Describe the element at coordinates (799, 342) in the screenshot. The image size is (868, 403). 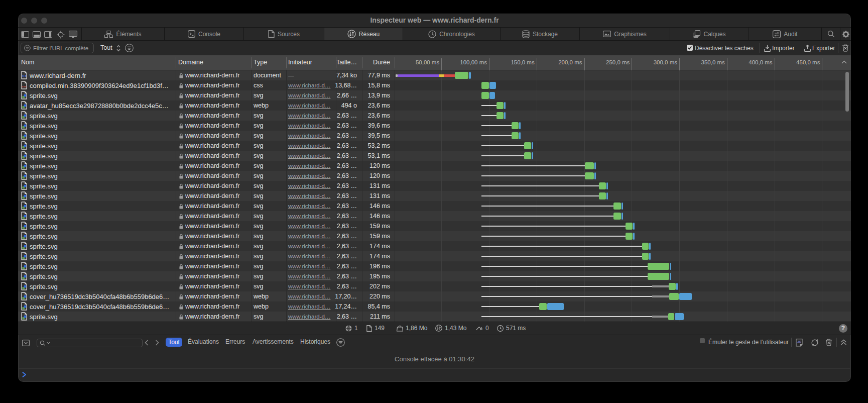
I see `svg-text: JS` at that location.